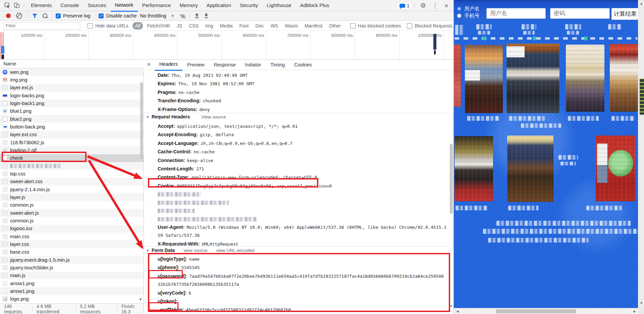 The image size is (644, 314). What do you see at coordinates (253, 65) in the screenshot?
I see `details-tab: Initiator` at bounding box center [253, 65].